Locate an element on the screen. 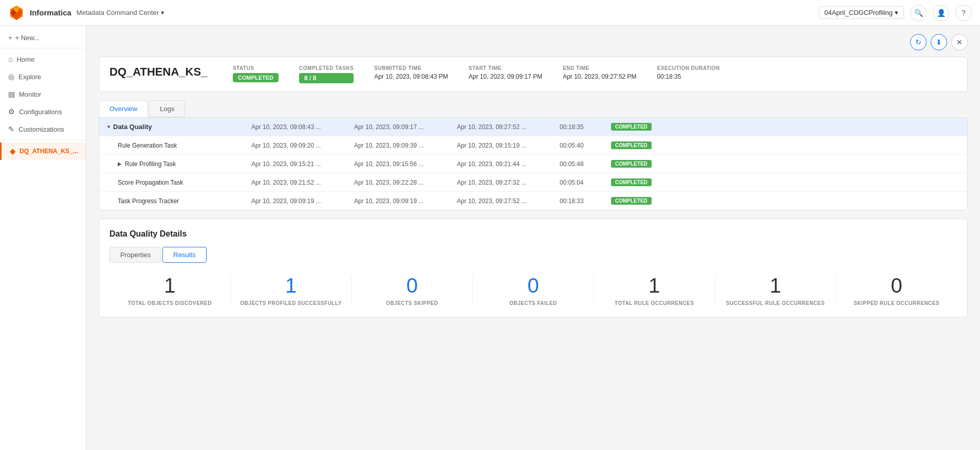 Image resolution: width=980 pixels, height=450 pixels. configurations-icon: ⚙ is located at coordinates (11, 112).